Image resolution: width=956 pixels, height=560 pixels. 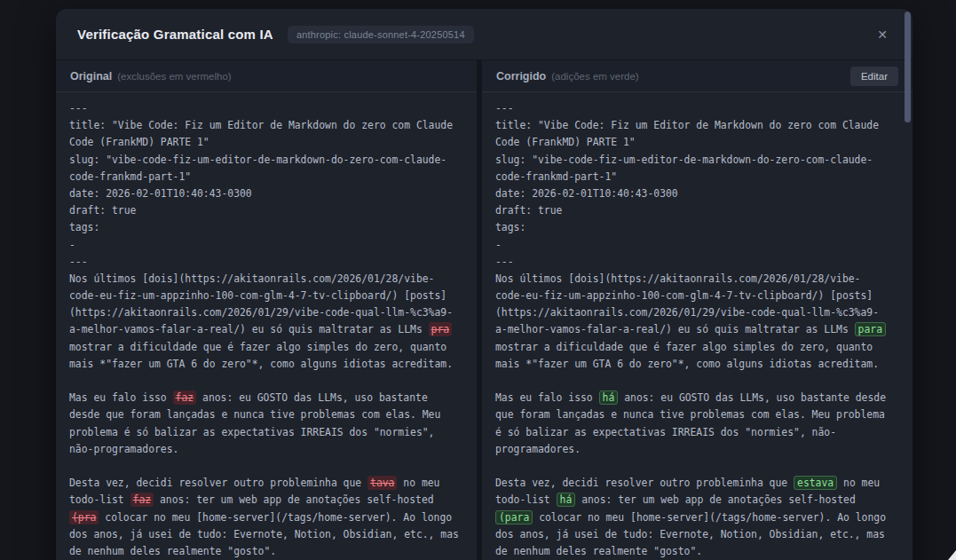 I want to click on text-segment: dos anos, já usei de tudo: Evernote, Not…, so click(x=691, y=534).